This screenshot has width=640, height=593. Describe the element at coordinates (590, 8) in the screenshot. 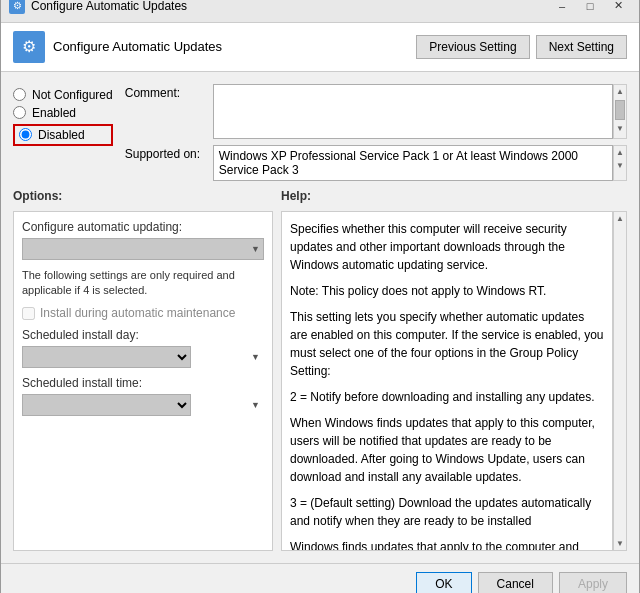

I see `maximize-button: □` at that location.